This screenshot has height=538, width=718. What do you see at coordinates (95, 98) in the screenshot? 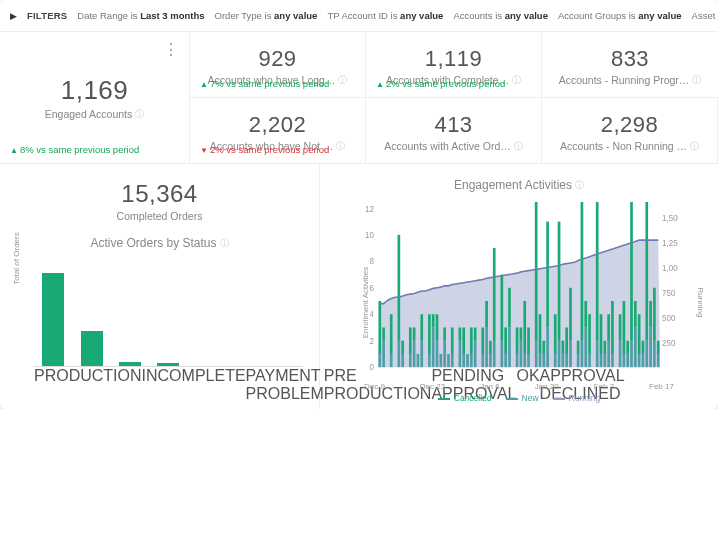
I see `kpi-engaged-accounts: ⋮ 1,169 Engaged Accountsⓘ 8% vs same pre…` at bounding box center [95, 98].